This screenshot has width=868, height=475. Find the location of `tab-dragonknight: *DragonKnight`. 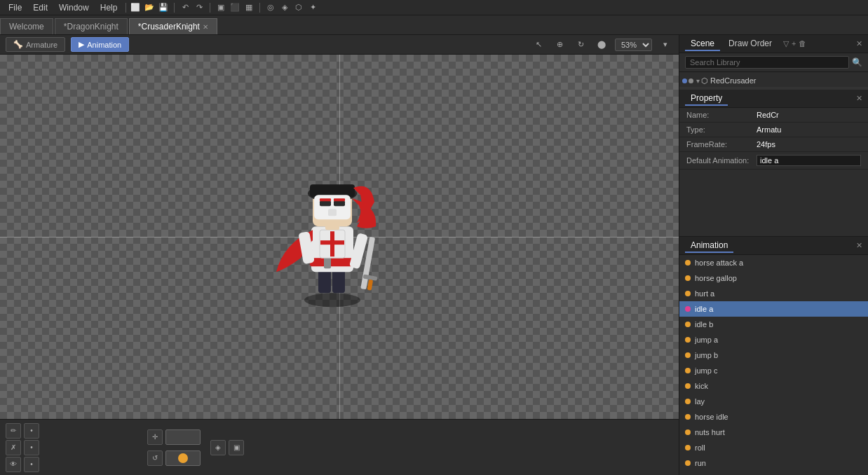

tab-dragonknight: *DragonKnight is located at coordinates (91, 27).